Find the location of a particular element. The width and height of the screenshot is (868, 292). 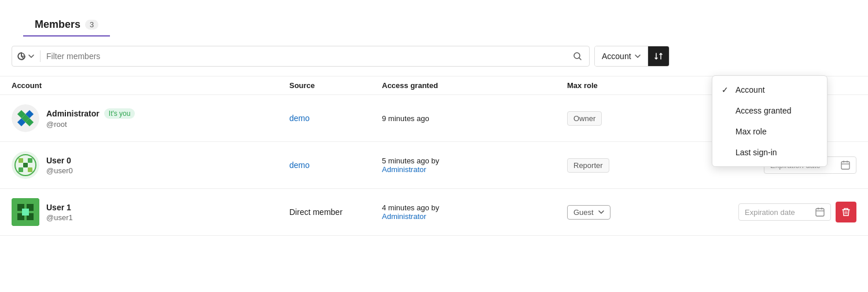

sort-direction-button: Sort direction is located at coordinates (659, 56).